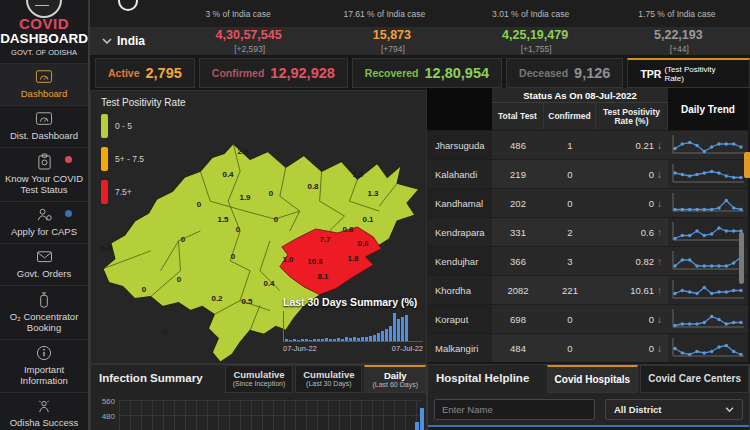 The height and width of the screenshot is (430, 750). Describe the element at coordinates (660, 174) in the screenshot. I see `arrow-down-icon: ↓` at that location.